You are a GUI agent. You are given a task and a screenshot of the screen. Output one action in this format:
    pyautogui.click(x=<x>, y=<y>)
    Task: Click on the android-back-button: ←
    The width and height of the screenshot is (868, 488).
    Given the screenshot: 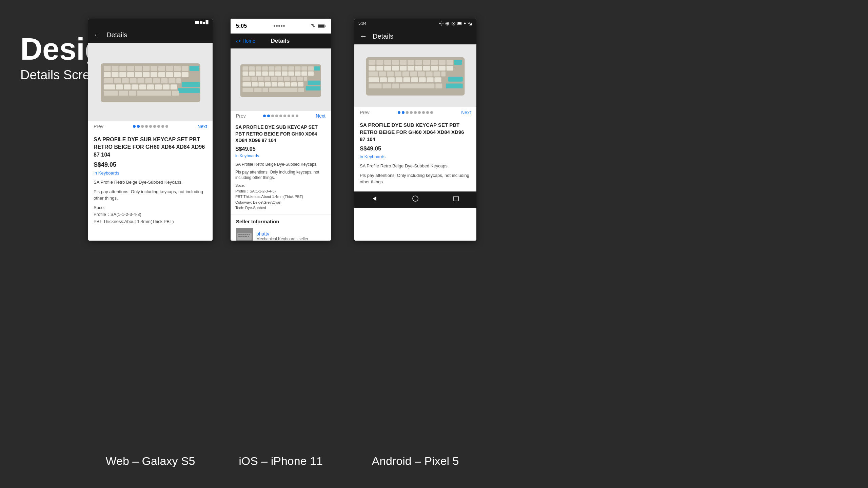 What is the action you would take?
    pyautogui.click(x=363, y=36)
    